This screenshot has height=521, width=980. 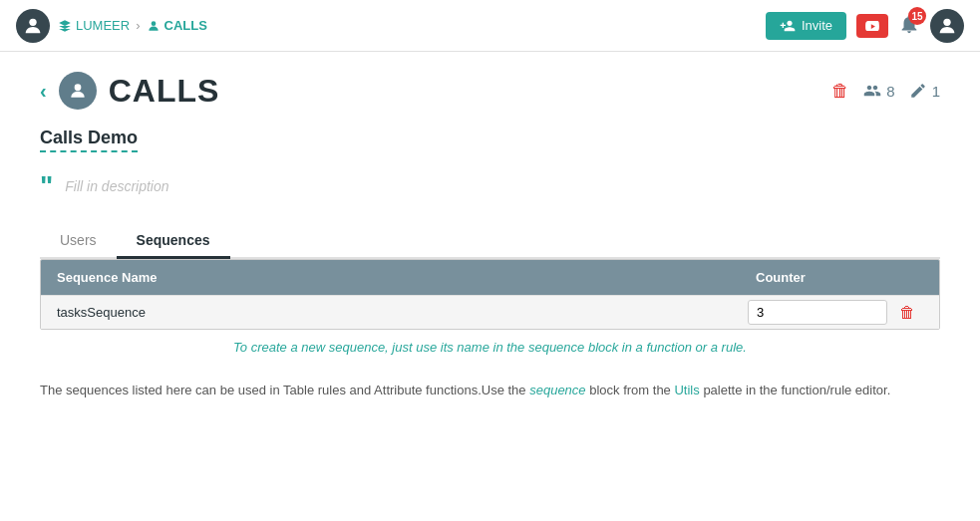 I want to click on invite-button: Invite, so click(x=806, y=26).